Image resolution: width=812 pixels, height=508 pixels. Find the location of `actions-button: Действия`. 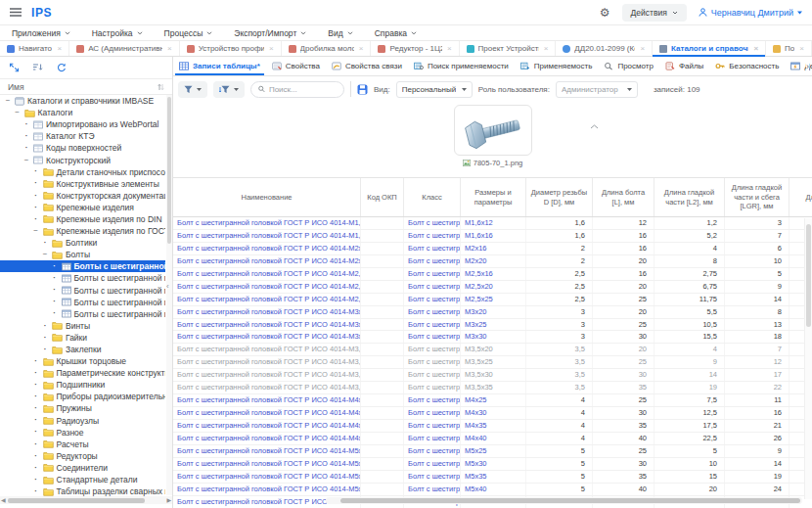

actions-button: Действия is located at coordinates (654, 13).